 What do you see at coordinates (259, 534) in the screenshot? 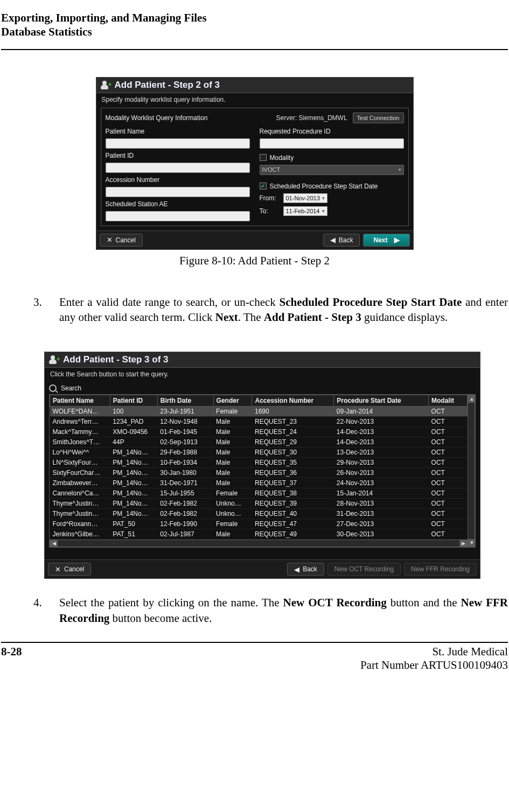
I see `table-row: Jenkins^Gilbe…PAT_5102-Jul-1987MaleREQUE…` at bounding box center [259, 534].